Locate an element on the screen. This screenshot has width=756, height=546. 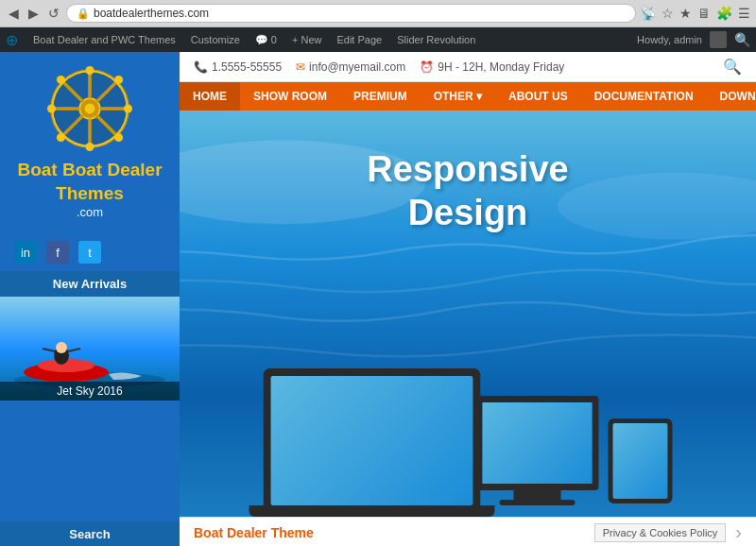
content-footer: Boat Dealer Theme Privacy & Cookies Poli… is located at coordinates (468, 531).